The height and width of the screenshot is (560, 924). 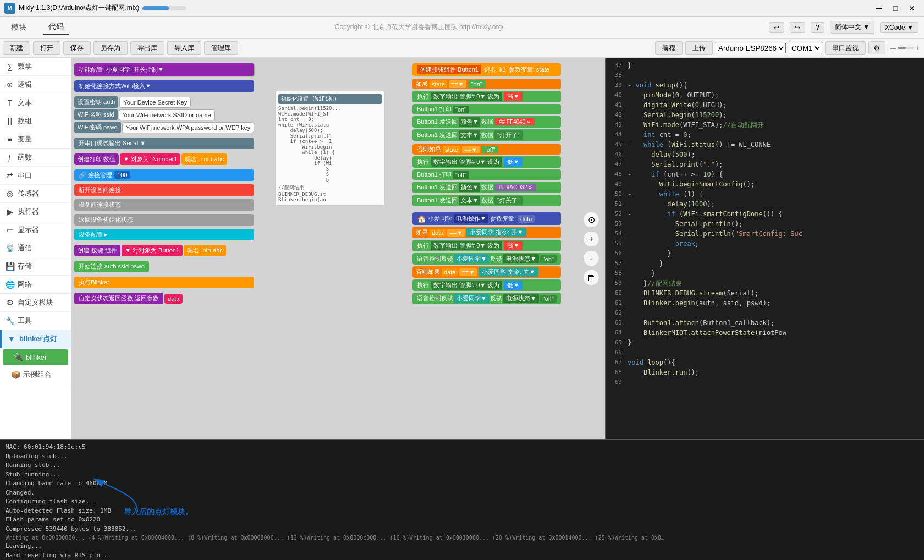 I want to click on close-button: ✕, so click(x=912, y=8).